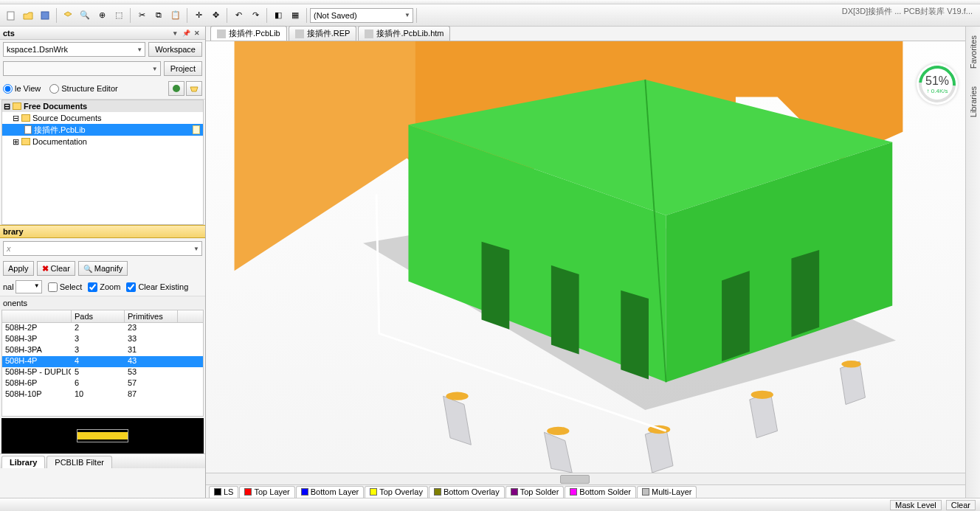 The width and height of the screenshot is (980, 511). Describe the element at coordinates (37, 316) in the screenshot. I see `col-name` at that location.